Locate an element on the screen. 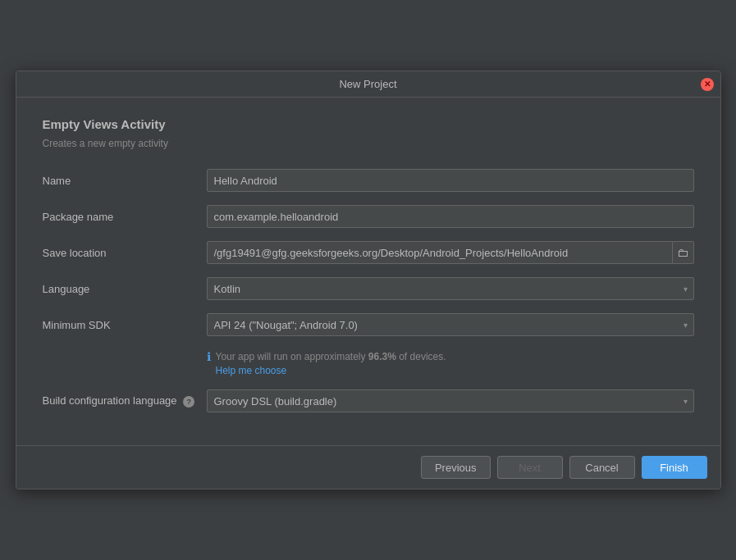  save-location-label: Save location is located at coordinates (125, 253).